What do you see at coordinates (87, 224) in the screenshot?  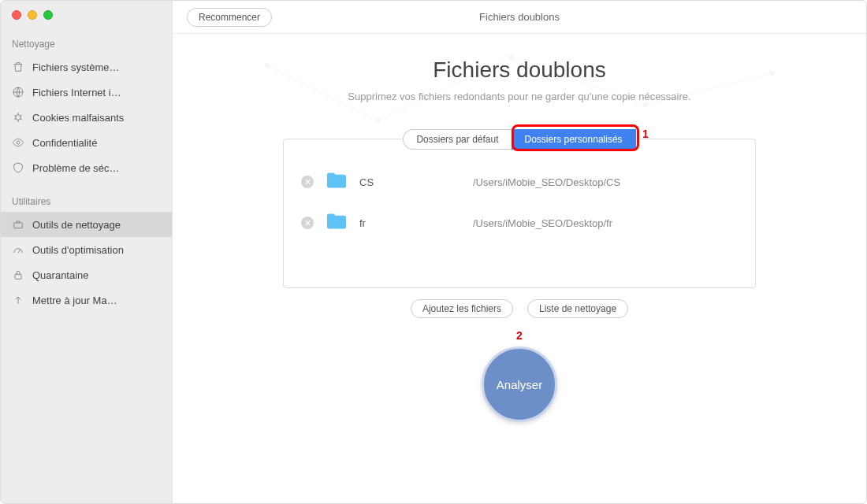 I see `sidebar-item-cleaning-tools: Outils de nettoyage` at bounding box center [87, 224].